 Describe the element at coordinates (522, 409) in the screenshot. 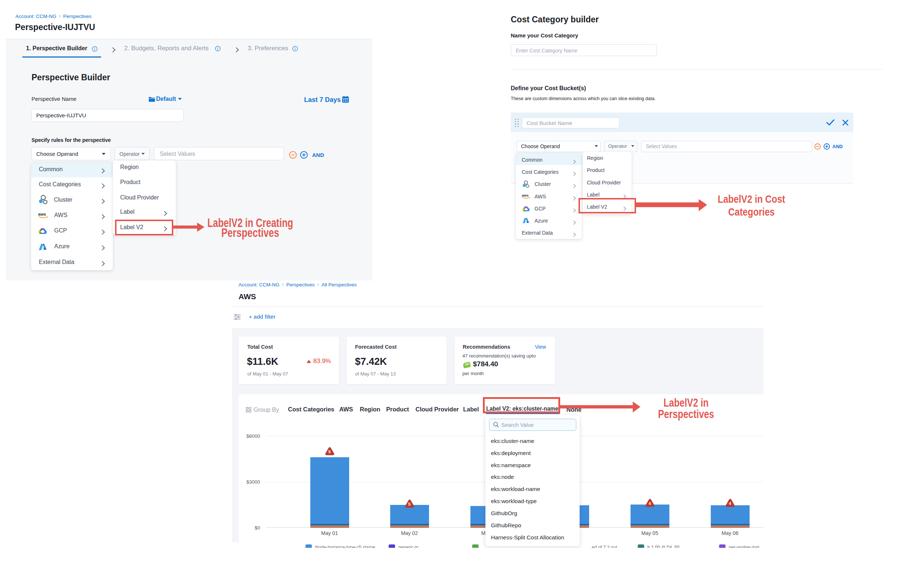

I see `svg-text: Label V2: eks:cluster-name` at that location.